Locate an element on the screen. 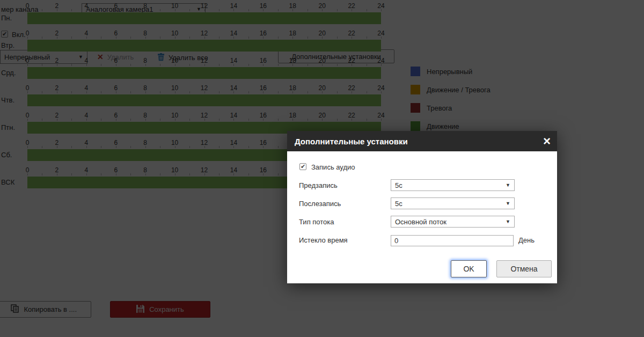 The width and height of the screenshot is (644, 337). cancel-button-label: Отмена is located at coordinates (524, 269).